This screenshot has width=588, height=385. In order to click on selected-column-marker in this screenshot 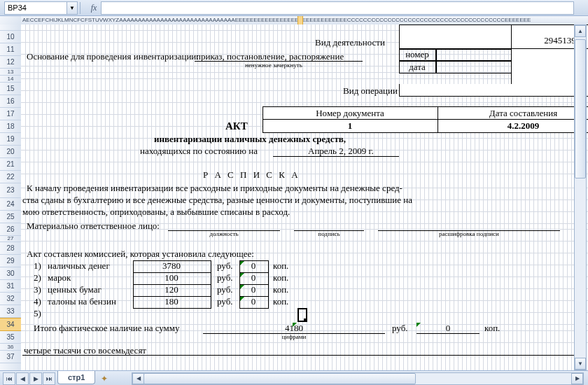, I will do `click(300, 20)`.